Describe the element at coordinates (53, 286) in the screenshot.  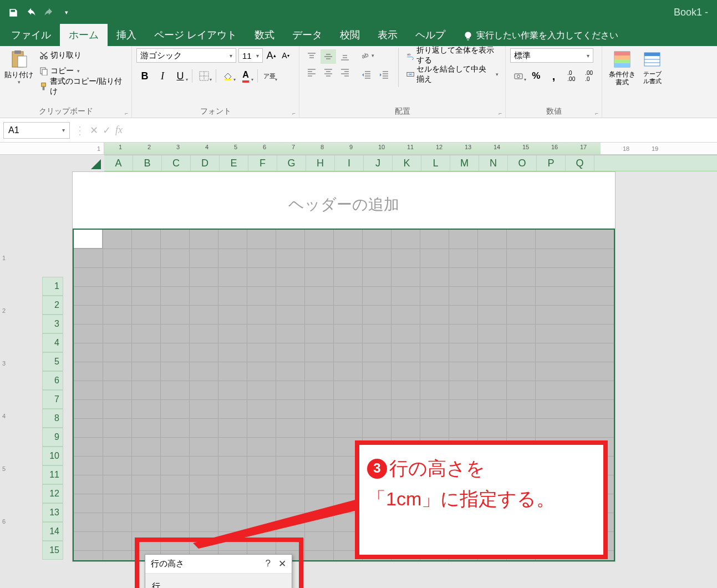
I see `row-header: 1` at that location.